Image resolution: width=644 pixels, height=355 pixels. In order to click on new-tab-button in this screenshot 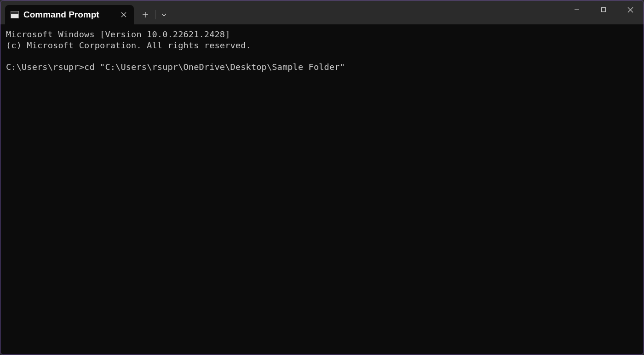, I will do `click(145, 15)`.